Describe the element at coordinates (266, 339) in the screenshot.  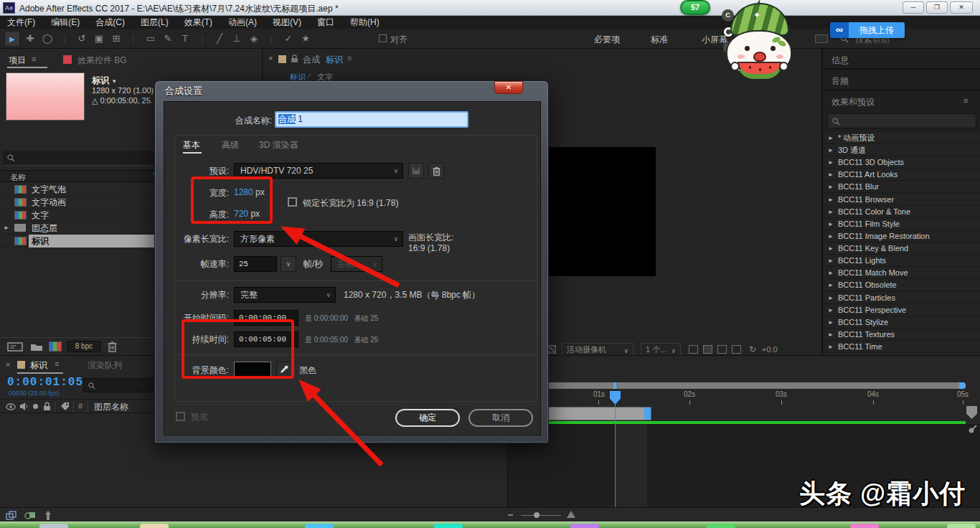
I see `duration-input: 0:00:05:00` at that location.